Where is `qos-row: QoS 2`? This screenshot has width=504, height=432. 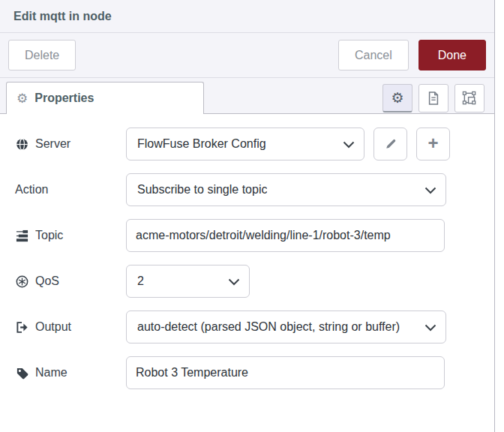 qos-row: QoS 2 is located at coordinates (255, 281).